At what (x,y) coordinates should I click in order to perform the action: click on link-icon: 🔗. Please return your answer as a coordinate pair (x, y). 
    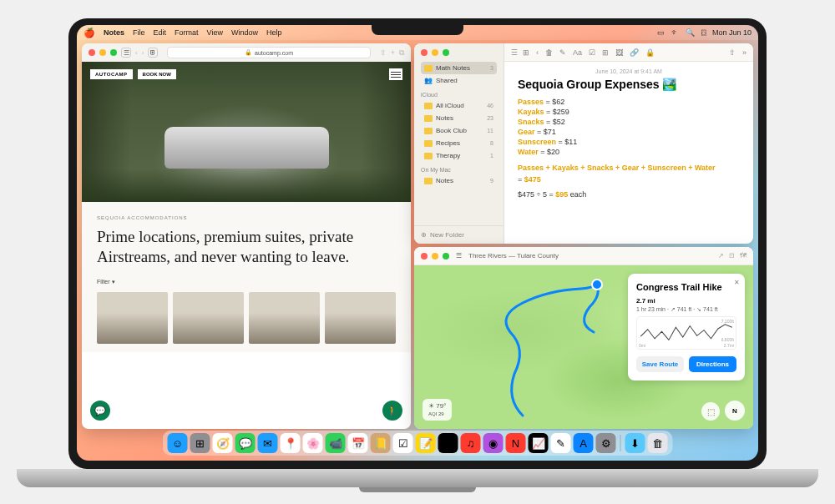
    Looking at the image, I should click on (635, 53).